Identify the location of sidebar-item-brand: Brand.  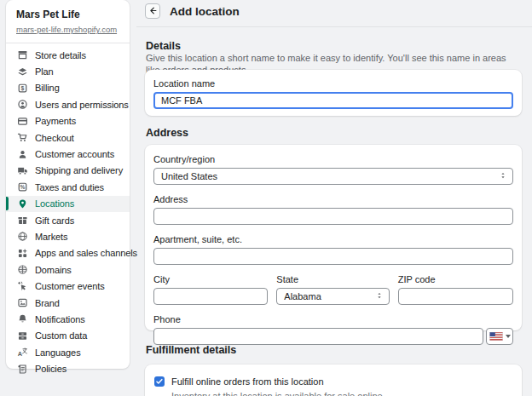
(68, 303).